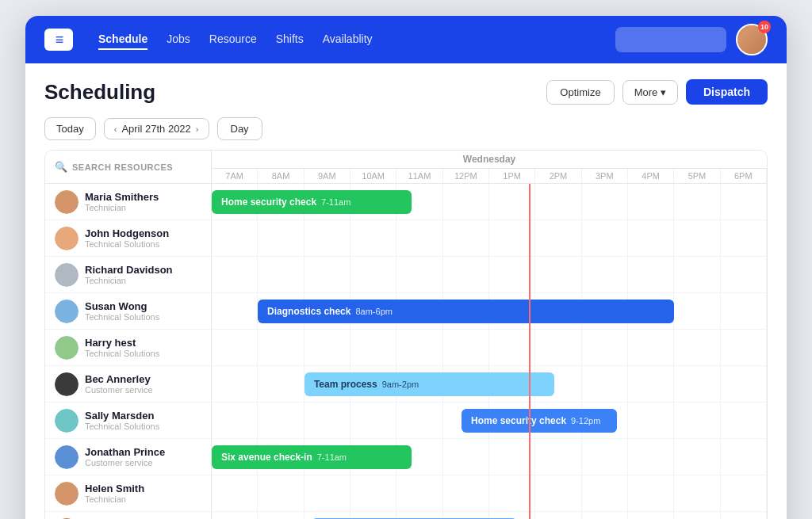 The height and width of the screenshot is (519, 812). Describe the element at coordinates (128, 166) in the screenshot. I see `resource-col-header: 🔍 SEARCH RESOURCES` at that location.